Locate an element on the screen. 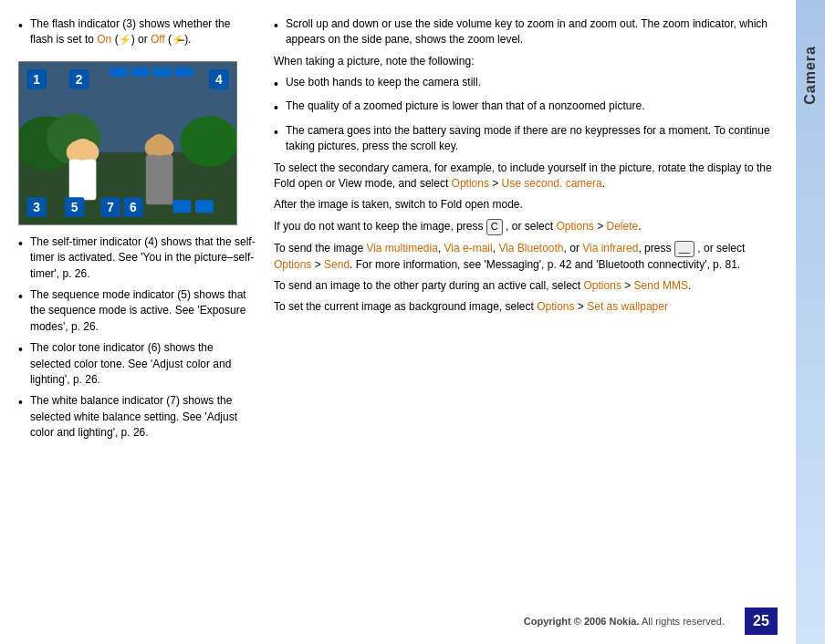  list-item: The quality of a zoomed picture is lower… is located at coordinates (526, 108).